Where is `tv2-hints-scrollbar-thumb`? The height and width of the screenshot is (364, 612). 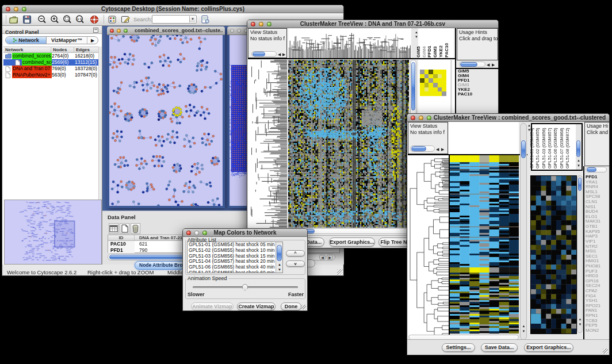 tv2-hints-scrollbar-thumb is located at coordinates (591, 170).